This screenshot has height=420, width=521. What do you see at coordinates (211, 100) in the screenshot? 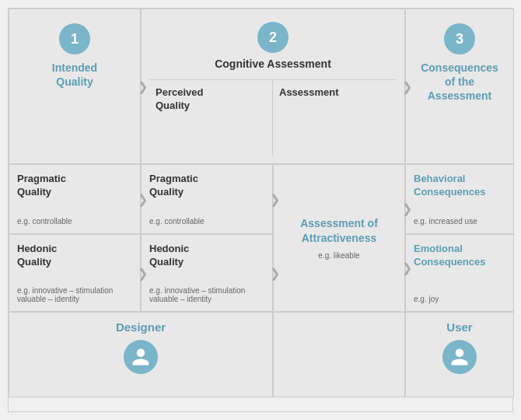
I see `perceived-quality-label: PerceivedQuality` at bounding box center [211, 100].